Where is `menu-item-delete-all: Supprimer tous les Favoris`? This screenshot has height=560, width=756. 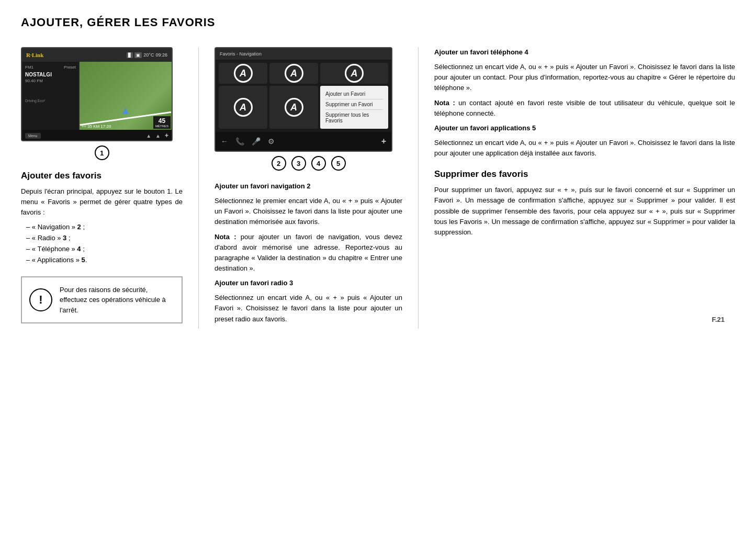
menu-item-delete-all: Supprimer tous les Favoris is located at coordinates (354, 118).